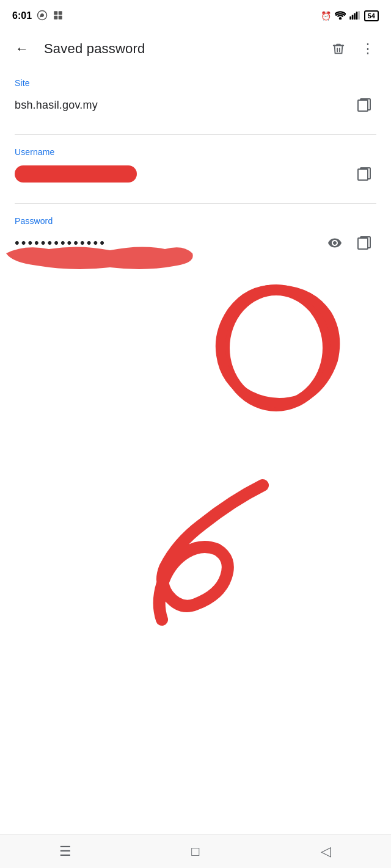  Describe the element at coordinates (22, 49) in the screenshot. I see `back-button: ←` at that location.